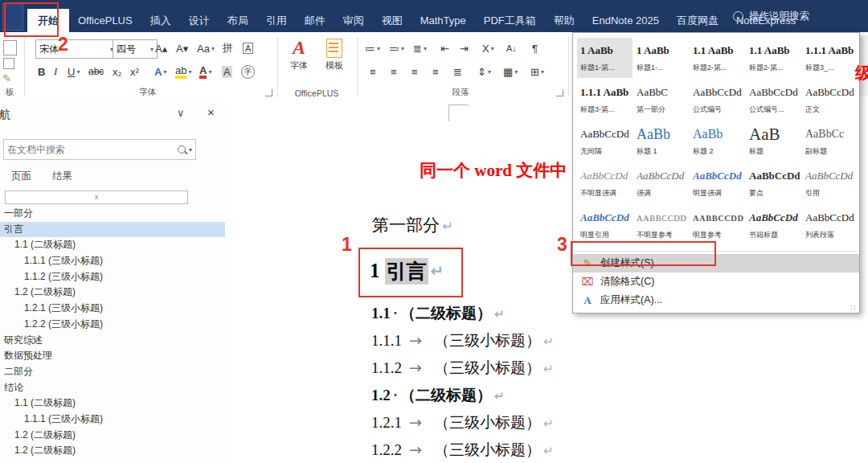 The height and width of the screenshot is (463, 868). I want to click on tab-officeplus: OfficePLUS, so click(105, 21).